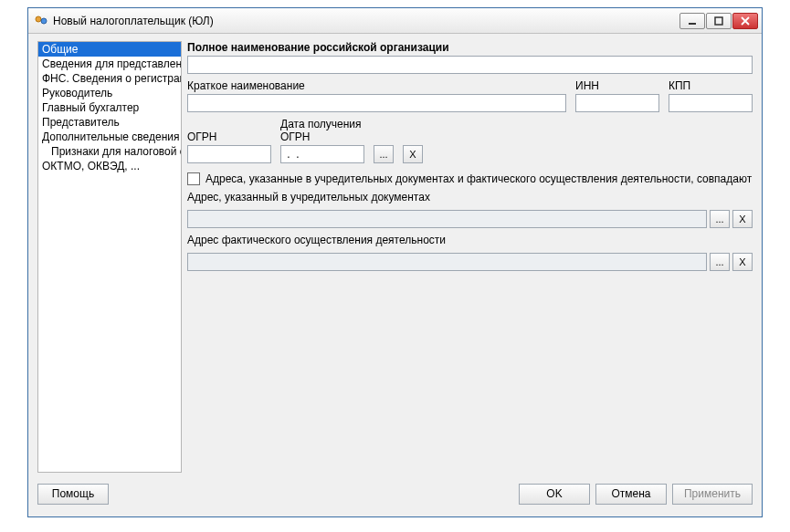 Image resolution: width=790 pixels, height=532 pixels. I want to click on sidebar-item-director: Руководитель, so click(110, 93).